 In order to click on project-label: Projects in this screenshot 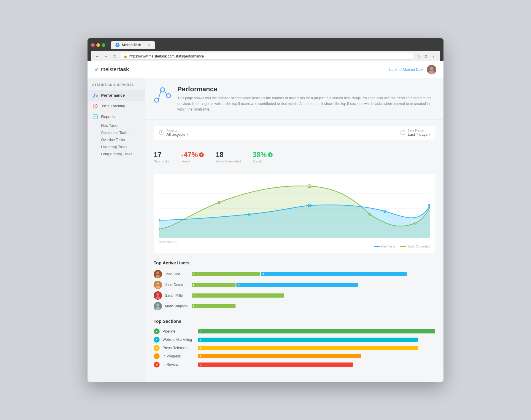, I will do `click(177, 130)`.